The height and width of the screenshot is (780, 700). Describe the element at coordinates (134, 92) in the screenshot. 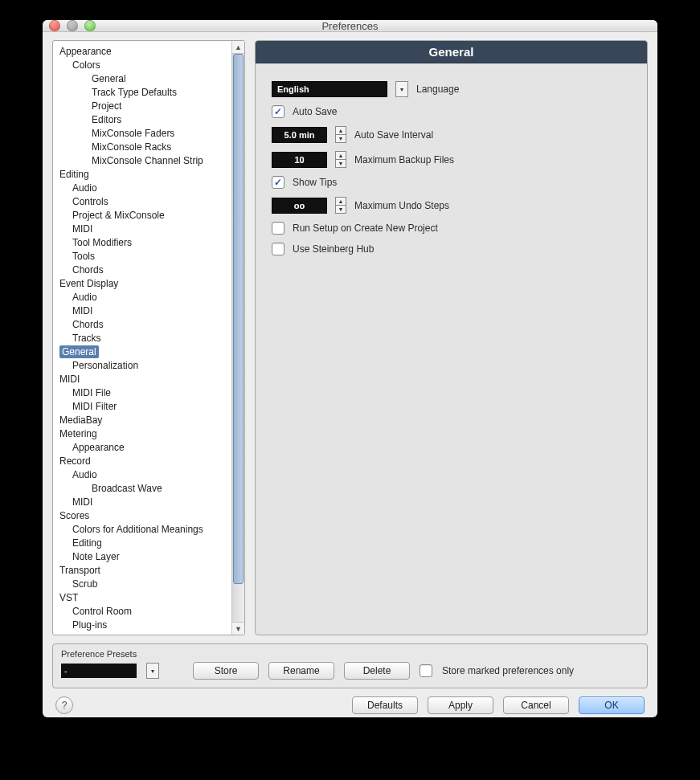

I see `sidebar-item-label: Track Type Defaults` at that location.